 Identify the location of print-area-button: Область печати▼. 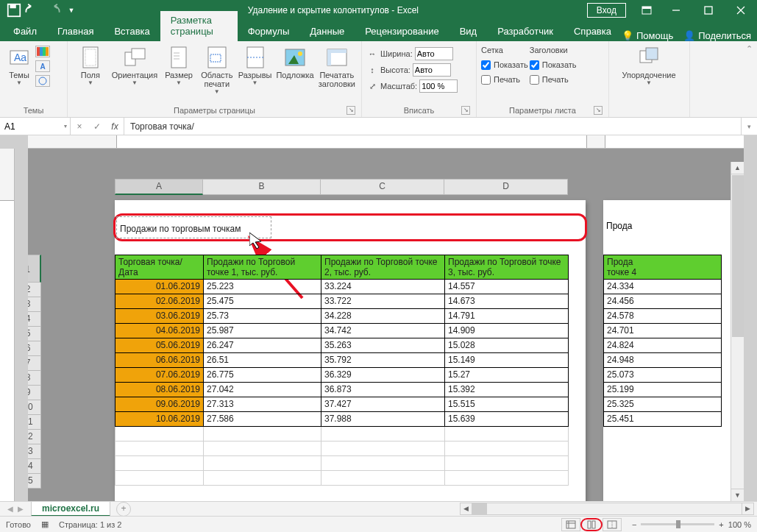
(217, 71).